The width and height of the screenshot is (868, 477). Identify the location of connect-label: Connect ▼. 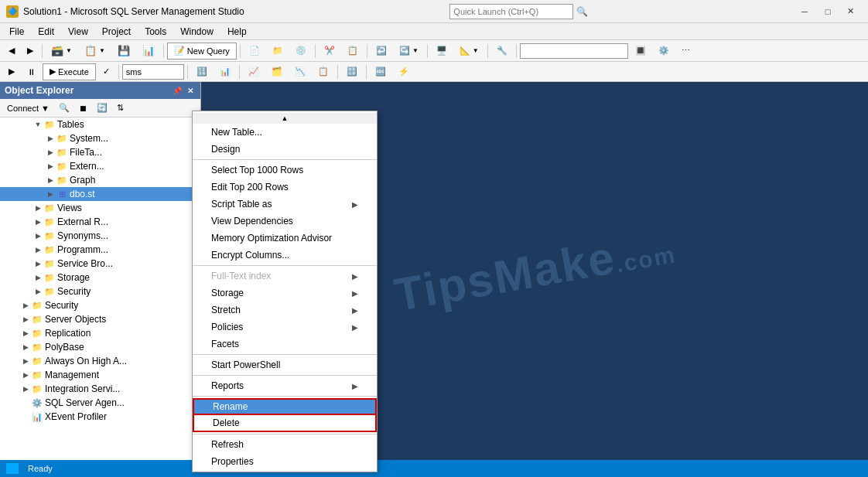
(28, 108).